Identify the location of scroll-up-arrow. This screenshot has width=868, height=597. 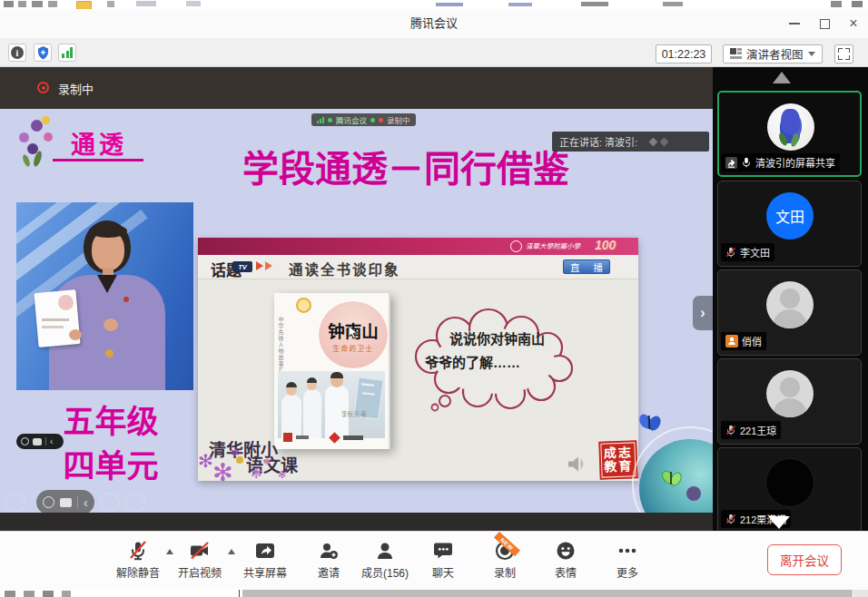
(782, 78).